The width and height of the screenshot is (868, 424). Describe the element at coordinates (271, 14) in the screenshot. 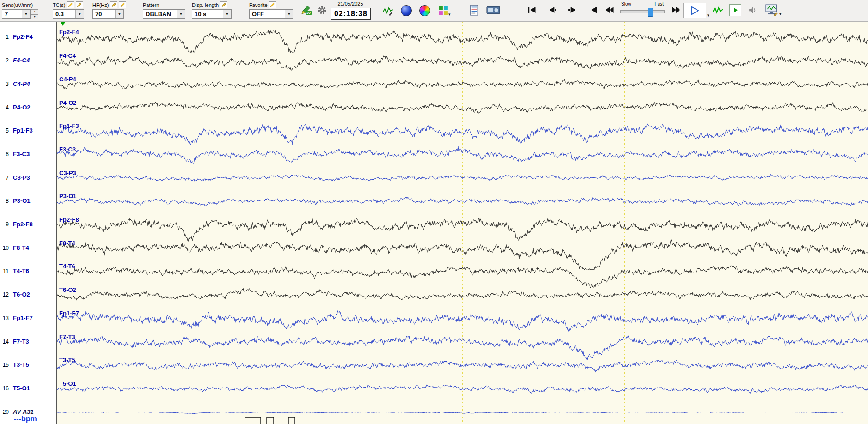

I see `favorite-combo: OFF▼` at that location.